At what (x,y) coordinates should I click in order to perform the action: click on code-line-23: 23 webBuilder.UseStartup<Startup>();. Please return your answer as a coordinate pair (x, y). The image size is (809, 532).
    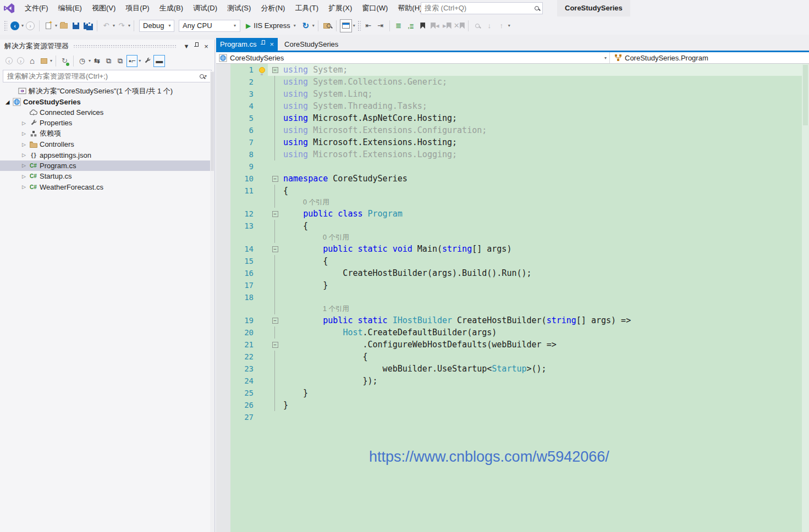
    Looking at the image, I should click on (520, 369).